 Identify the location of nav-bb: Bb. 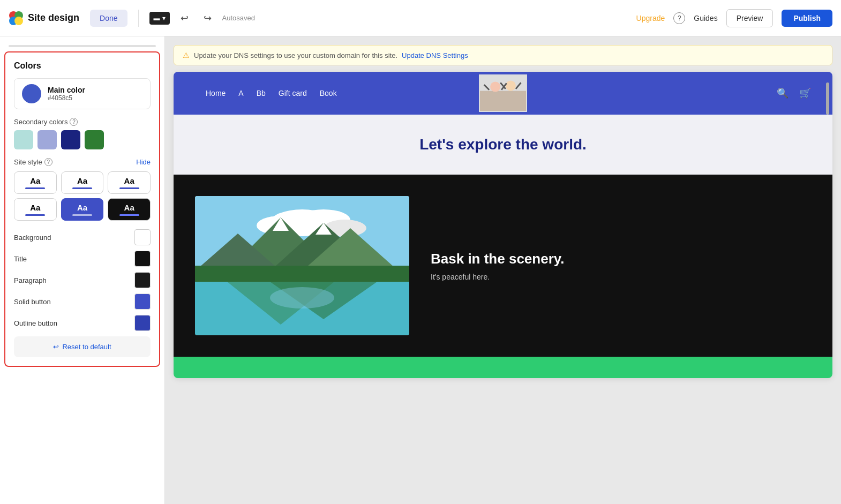
(261, 93).